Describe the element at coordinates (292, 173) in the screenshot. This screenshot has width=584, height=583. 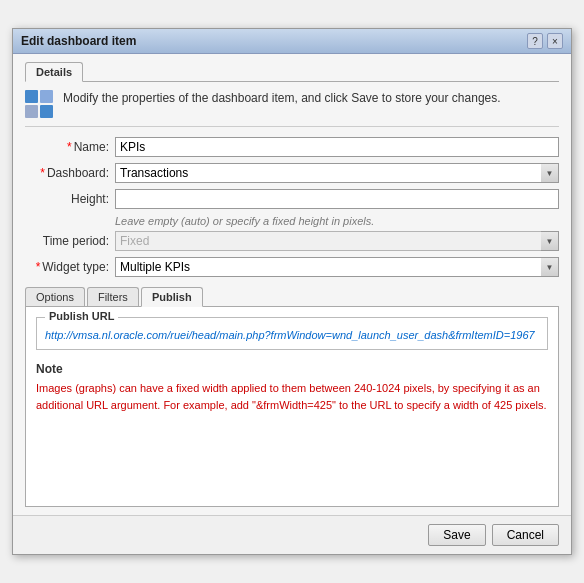
I see `form-row-dashboard: *Dashboard: Transactions ▼` at that location.